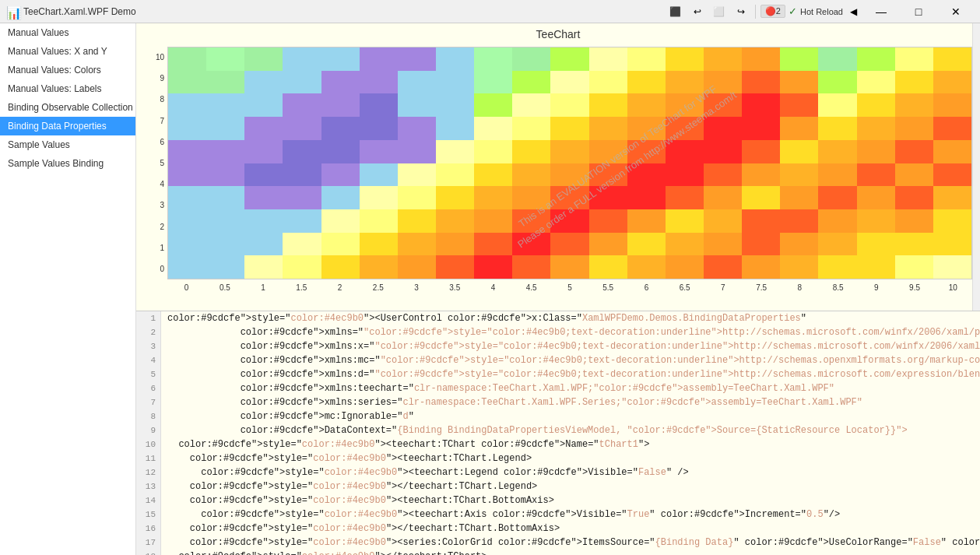 The image size is (980, 555). I want to click on line-content-1: color:#9cdcfe">style="color:#4ec9b0"><Us…, so click(484, 318).